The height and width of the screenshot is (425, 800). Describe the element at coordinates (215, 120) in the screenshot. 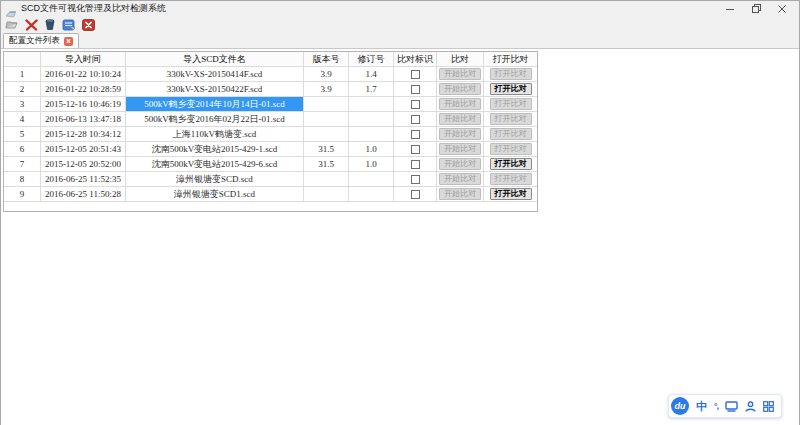

I see `filename-cell: 500kV鹤乡变2016年02月22日-01.scd` at that location.